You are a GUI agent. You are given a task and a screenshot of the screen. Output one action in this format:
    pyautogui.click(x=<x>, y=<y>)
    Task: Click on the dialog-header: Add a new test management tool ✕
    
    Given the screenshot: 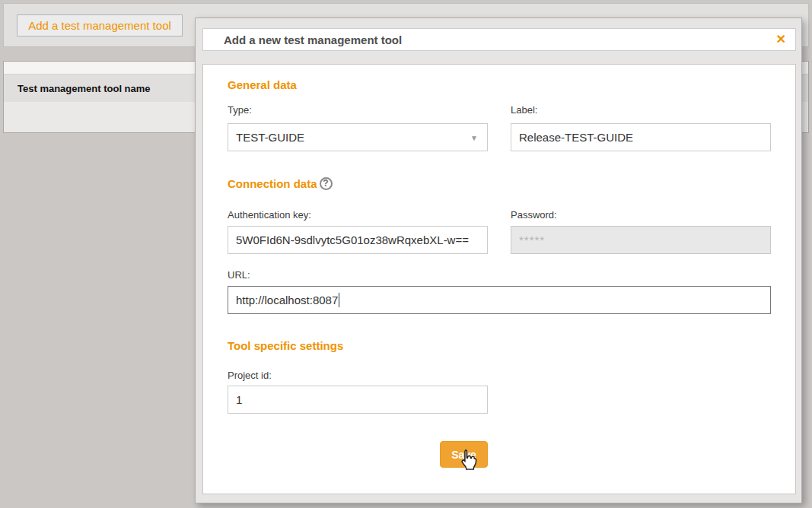 What is the action you would take?
    pyautogui.click(x=499, y=40)
    